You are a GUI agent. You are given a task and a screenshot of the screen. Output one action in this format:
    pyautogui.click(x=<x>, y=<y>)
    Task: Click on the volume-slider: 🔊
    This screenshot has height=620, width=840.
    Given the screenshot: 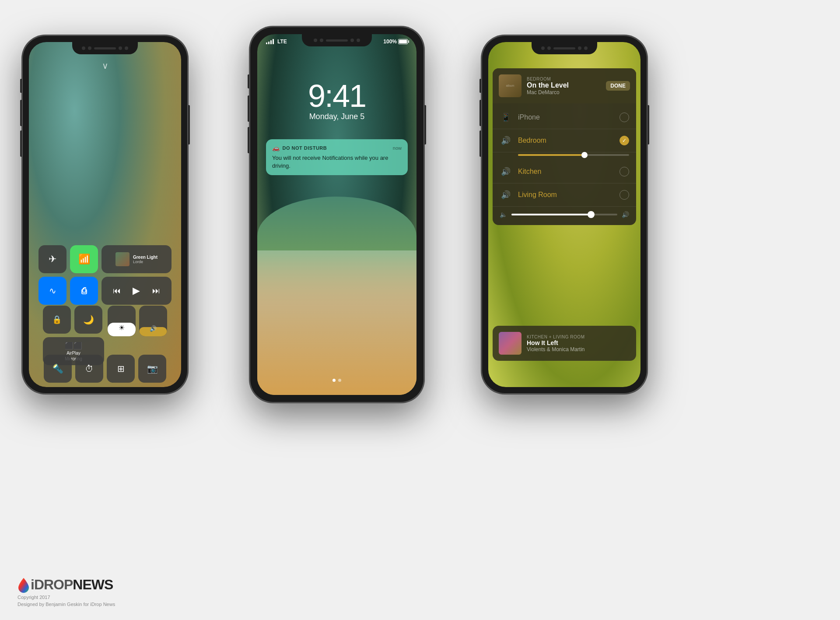 What is the action you would take?
    pyautogui.click(x=153, y=321)
    